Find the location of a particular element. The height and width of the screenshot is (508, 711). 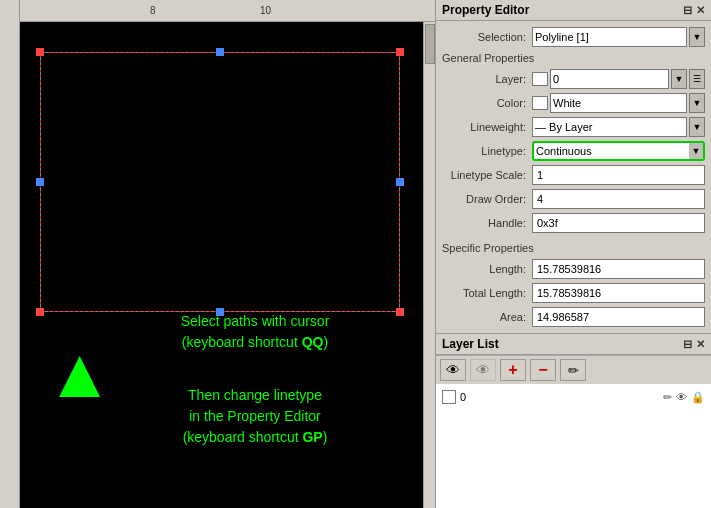

color-dropdown-btn: ▼ is located at coordinates (697, 103).